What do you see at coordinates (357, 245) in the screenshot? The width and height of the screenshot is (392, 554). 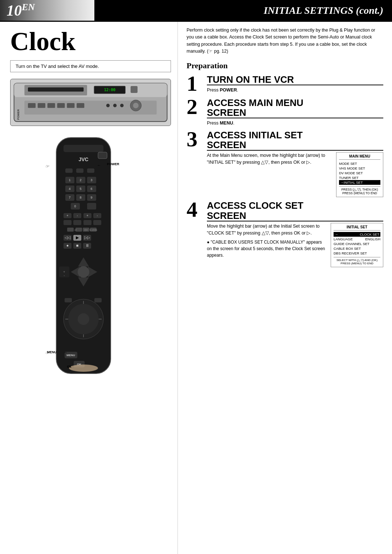 I see `initial-set-box: INITIAL SET CLOCK SET LANGUAGEENGLISH GU…` at bounding box center [357, 245].